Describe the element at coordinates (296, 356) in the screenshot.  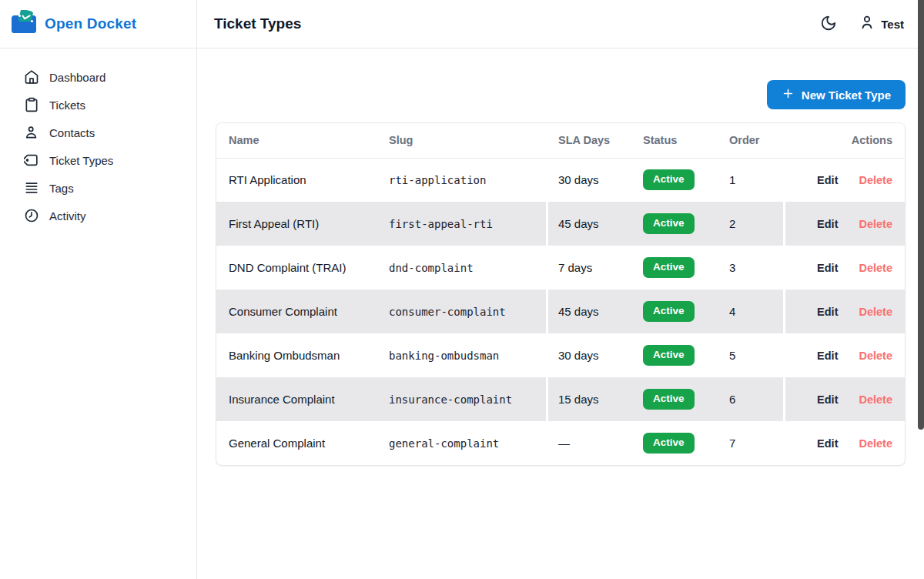
I see `ticket-type-name: Banking Ombudsman` at that location.